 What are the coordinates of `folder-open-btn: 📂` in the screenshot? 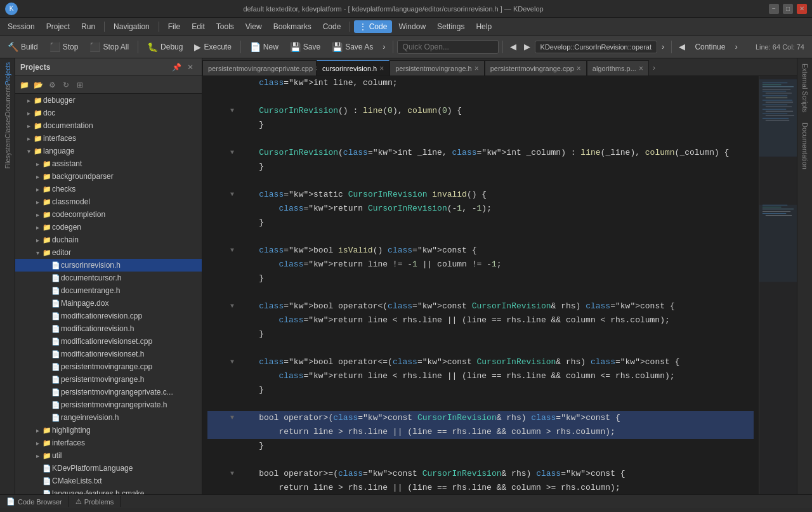 It's located at (38, 85).